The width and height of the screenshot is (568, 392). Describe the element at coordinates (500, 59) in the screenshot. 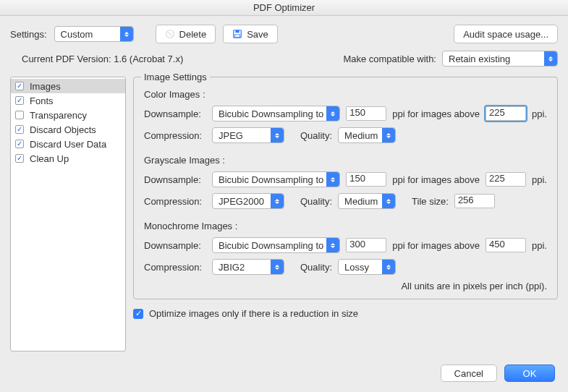

I see `compat-select: Retain existing` at that location.